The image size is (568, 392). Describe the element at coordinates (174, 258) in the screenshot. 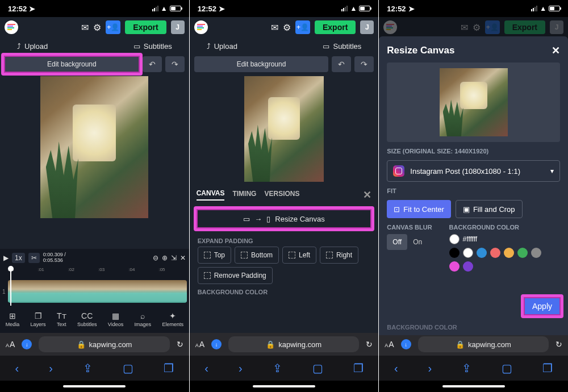

I see `fit-icon: ⇲` at that location.